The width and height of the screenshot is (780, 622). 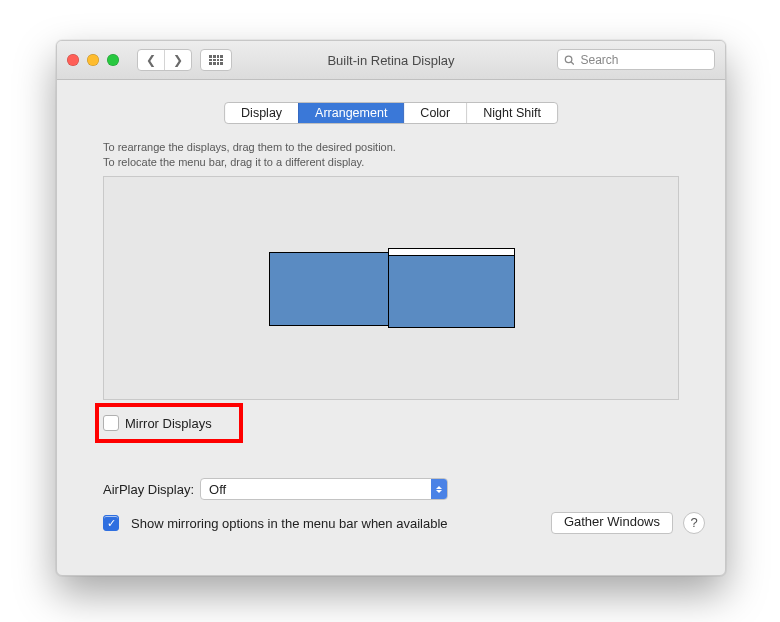 What do you see at coordinates (452, 288) in the screenshot?
I see `display-primary` at bounding box center [452, 288].